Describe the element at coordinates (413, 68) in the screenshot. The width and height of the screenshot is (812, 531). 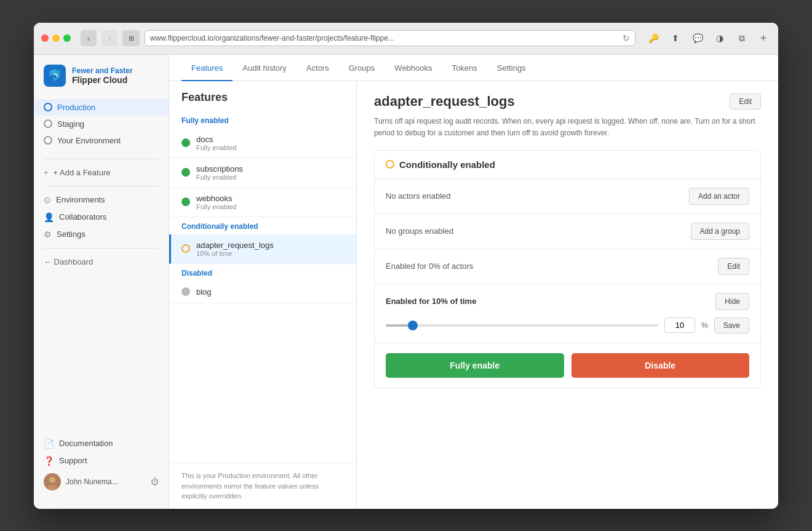
I see `tab-webhooks: Webhooks` at that location.